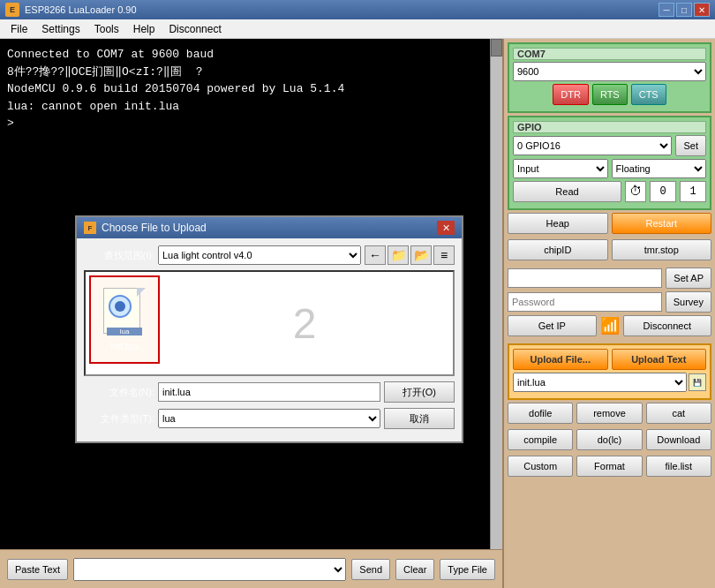 The height and width of the screenshot is (588, 715). Describe the element at coordinates (398, 255) in the screenshot. I see `nav-up-button: 📁` at that location.